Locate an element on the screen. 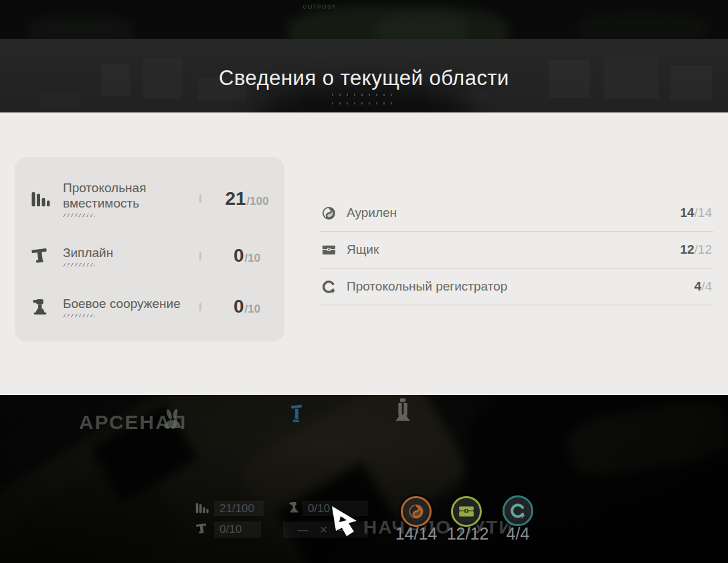 The image size is (728, 563). hud-chip-value: 21/100 is located at coordinates (237, 509).